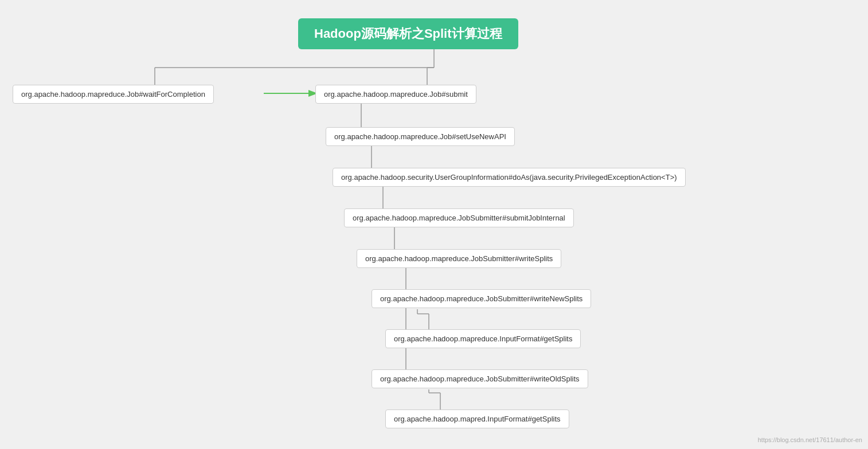 The height and width of the screenshot is (449, 868). I want to click on node-set-use-new-api: org.apache.hadoop.mapreduce.Job#setUseNe…, so click(420, 136).